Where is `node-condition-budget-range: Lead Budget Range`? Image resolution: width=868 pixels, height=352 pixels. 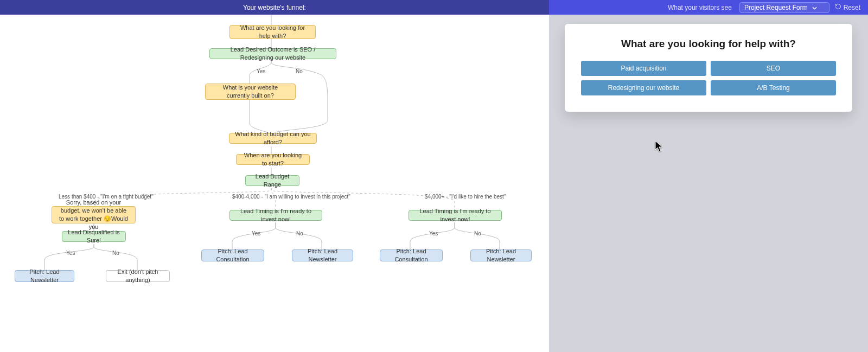
node-condition-budget-range: Lead Budget Range is located at coordinates (272, 181).